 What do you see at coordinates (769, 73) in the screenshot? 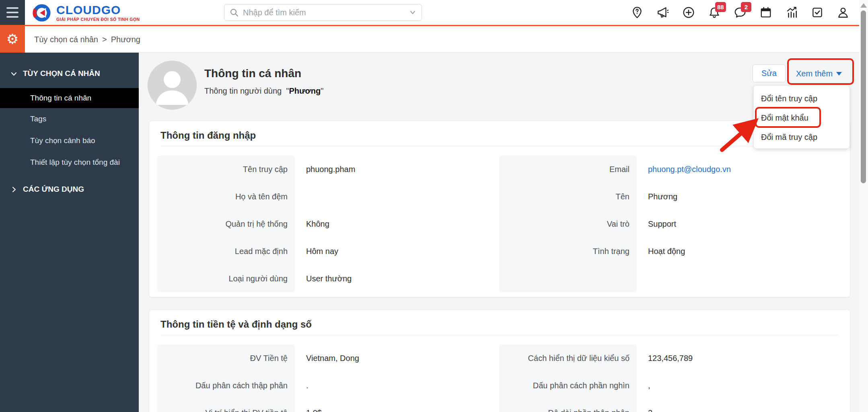
I see `edit-button: Sửa` at bounding box center [769, 73].